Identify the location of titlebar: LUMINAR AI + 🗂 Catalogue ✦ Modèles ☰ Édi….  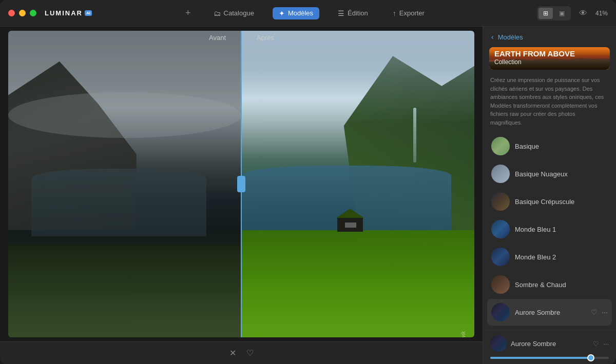
(308, 13).